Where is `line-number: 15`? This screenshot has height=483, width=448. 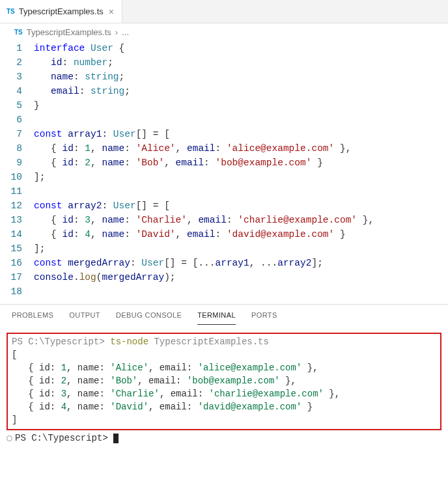
line-number: 15 is located at coordinates (17, 249).